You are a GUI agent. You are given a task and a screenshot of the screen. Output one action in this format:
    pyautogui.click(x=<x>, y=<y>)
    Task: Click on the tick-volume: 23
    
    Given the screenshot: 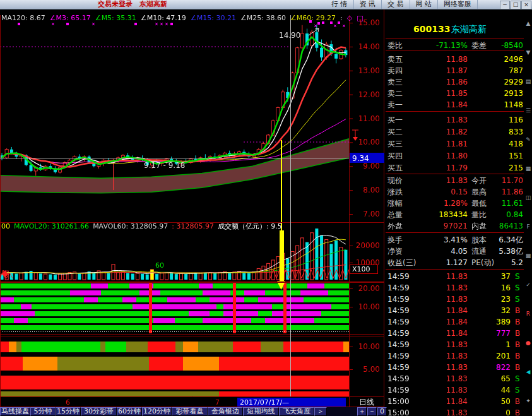 What is the action you would take?
    pyautogui.click(x=483, y=299)
    